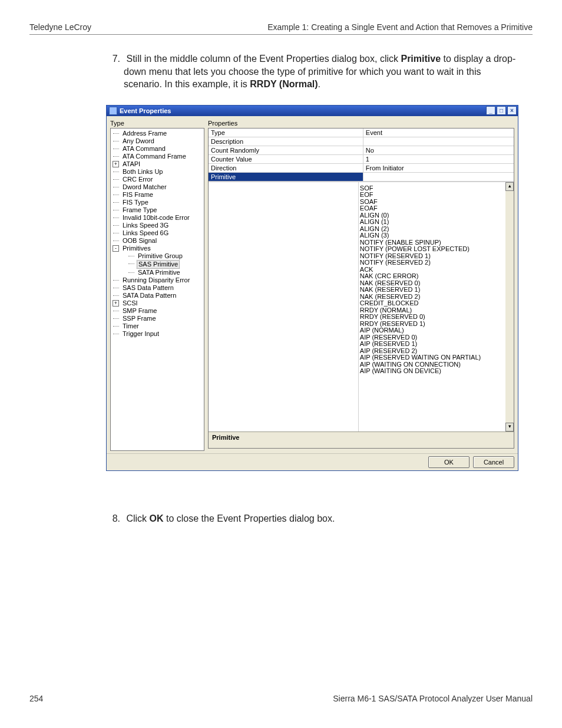 This screenshot has width=562, height=728. I want to click on step-8-bold-ok: OK, so click(157, 519).